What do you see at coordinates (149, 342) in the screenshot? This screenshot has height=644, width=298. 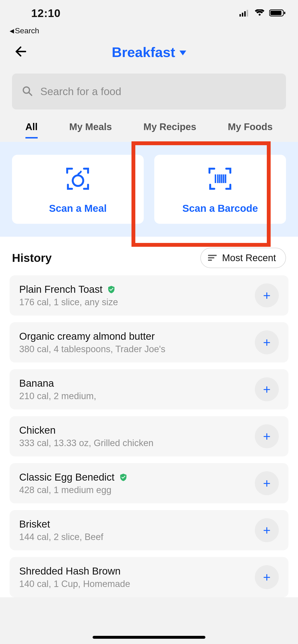 I see `history-item: Organic creamy almond butter 380 cal, 4 …` at bounding box center [149, 342].